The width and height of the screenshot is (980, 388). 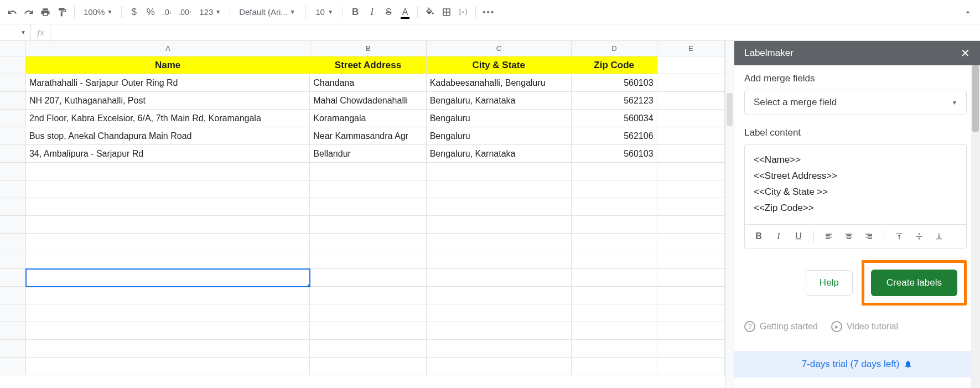 I want to click on currency-button: $, so click(x=134, y=12).